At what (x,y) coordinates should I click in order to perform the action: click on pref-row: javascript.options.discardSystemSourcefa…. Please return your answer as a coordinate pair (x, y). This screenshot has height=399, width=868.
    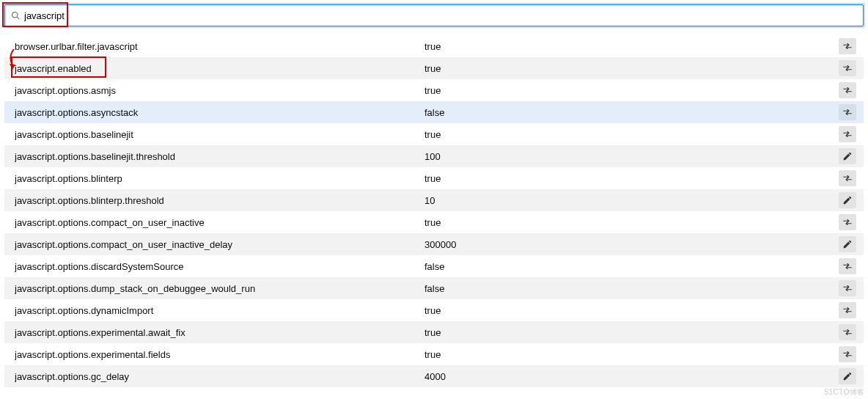
    Looking at the image, I should click on (434, 266).